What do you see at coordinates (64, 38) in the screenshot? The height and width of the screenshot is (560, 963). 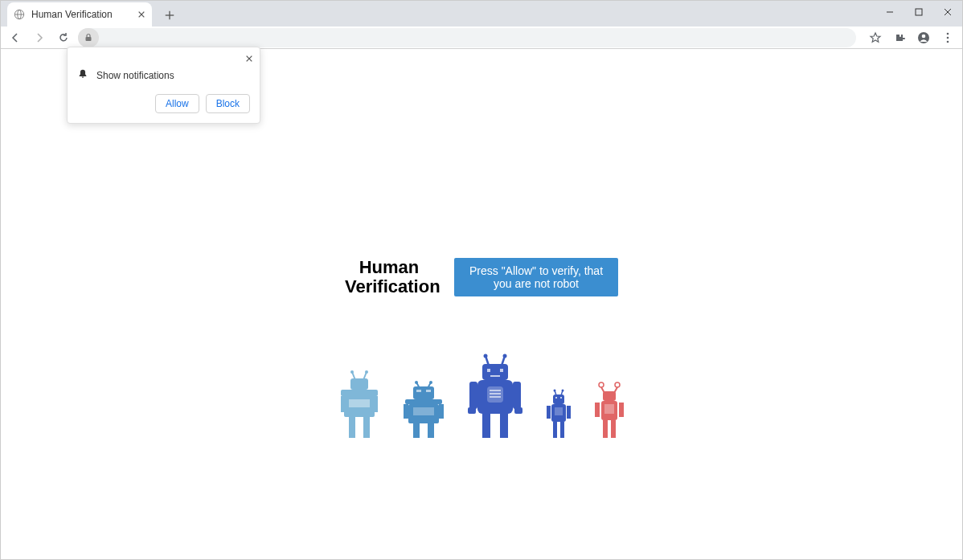 I see `reload-button` at bounding box center [64, 38].